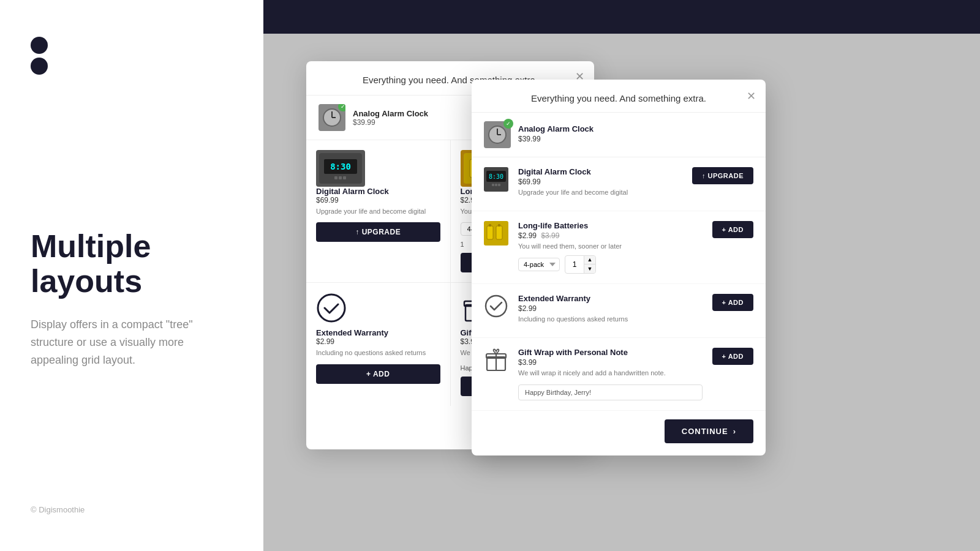 The width and height of the screenshot is (980, 551). Describe the element at coordinates (575, 264) in the screenshot. I see `list-batteries-qty-input` at that location.